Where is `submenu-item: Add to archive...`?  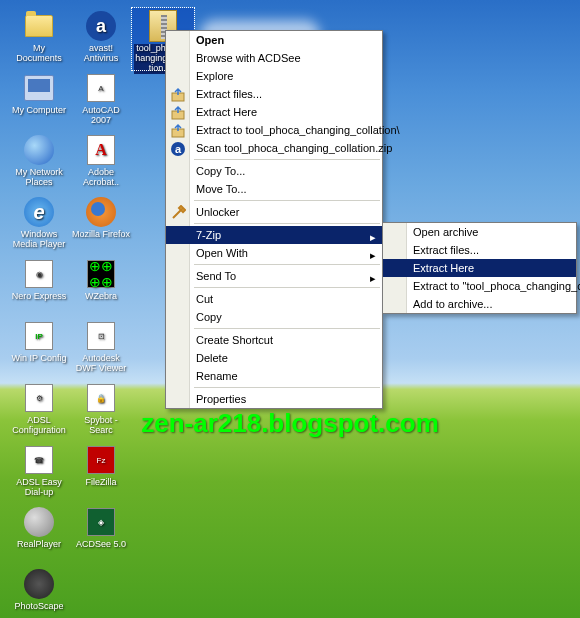
submenu-item: Add to archive... is located at coordinates (480, 304).